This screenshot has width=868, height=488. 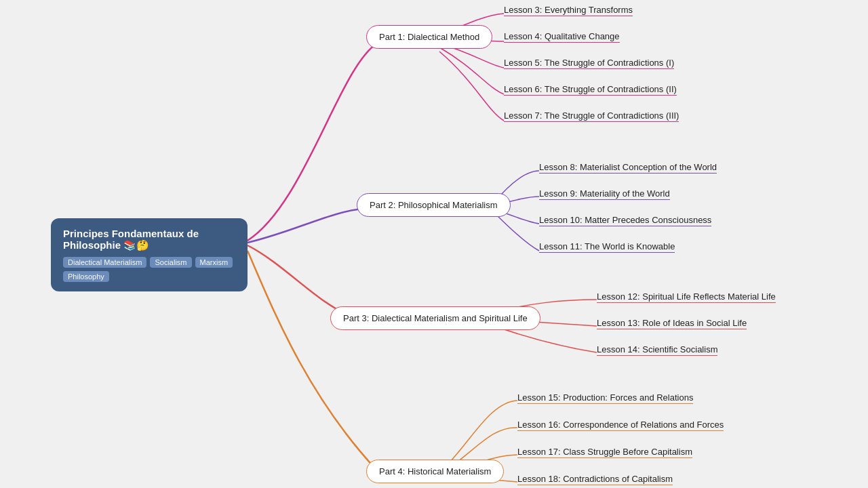 What do you see at coordinates (589, 62) in the screenshot?
I see `lesson5: Lesson 5: The Struggle of Contradictions…` at bounding box center [589, 62].